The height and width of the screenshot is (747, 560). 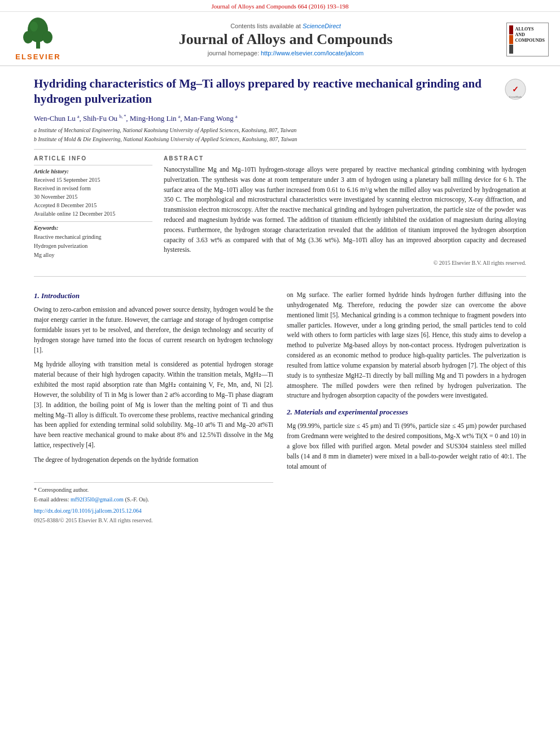 I want to click on keyword-2: Hydrogen pulverization, so click(x=93, y=246).